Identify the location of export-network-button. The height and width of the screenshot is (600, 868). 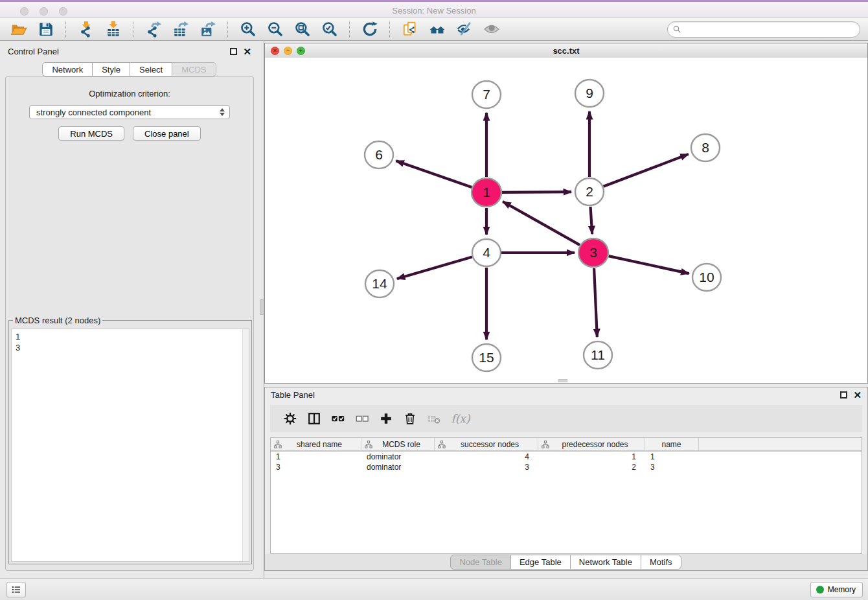
(154, 30).